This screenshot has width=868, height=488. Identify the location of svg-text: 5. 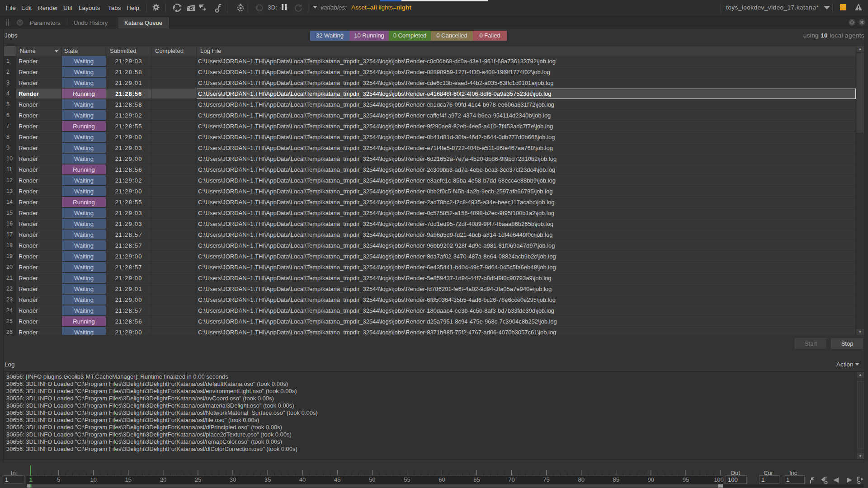
(59, 480).